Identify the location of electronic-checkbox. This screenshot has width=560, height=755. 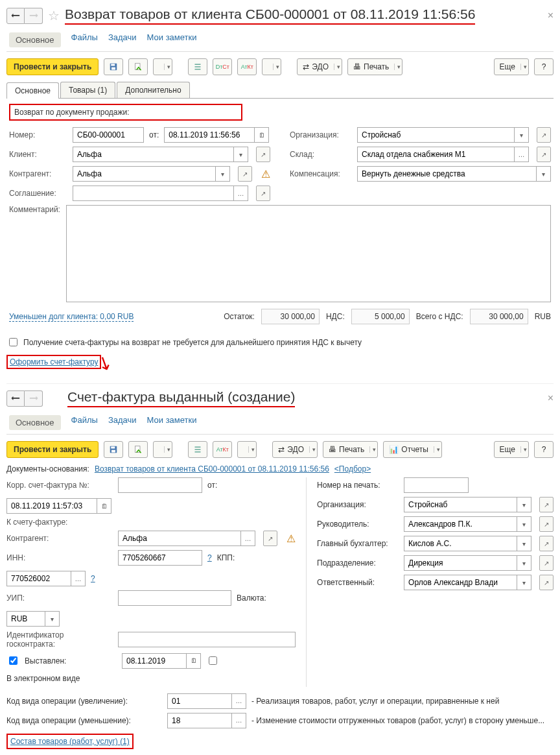
(213, 660).